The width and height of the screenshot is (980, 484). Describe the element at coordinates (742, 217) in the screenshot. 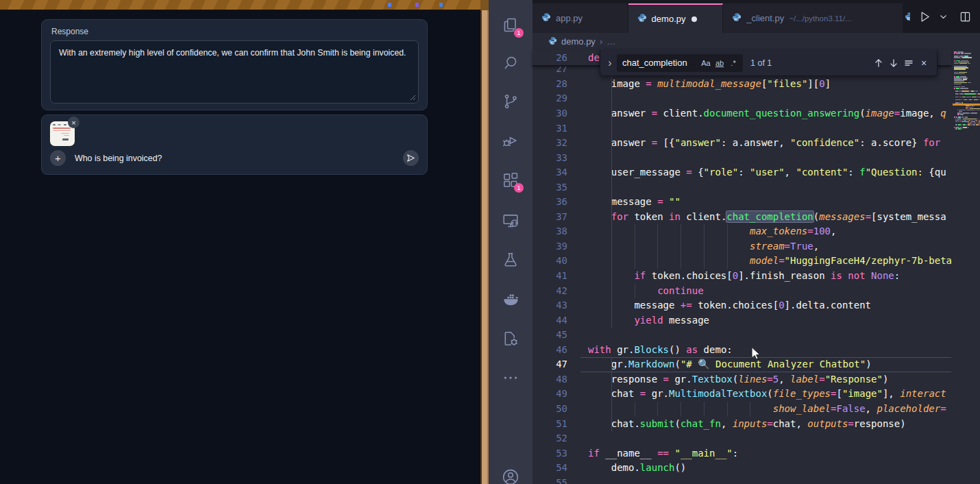

I see `code-line: 37 for token in client.chat_completion(m…` at that location.